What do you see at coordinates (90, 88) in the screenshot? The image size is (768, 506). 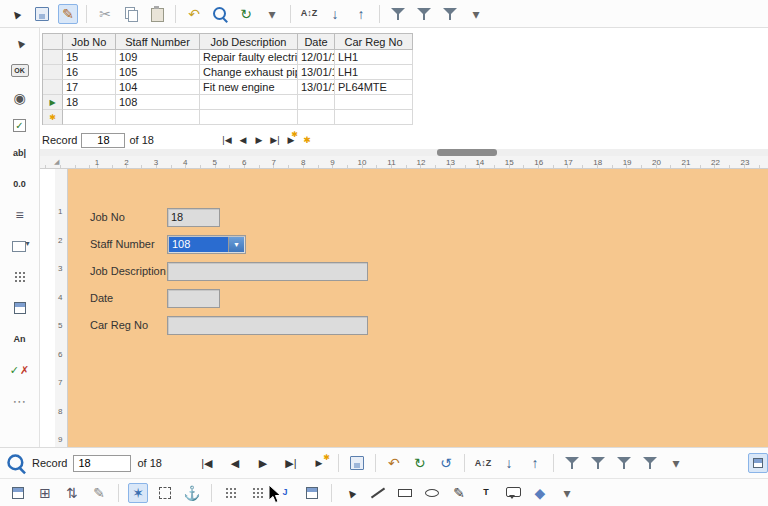 I see `cell: 17` at bounding box center [90, 88].